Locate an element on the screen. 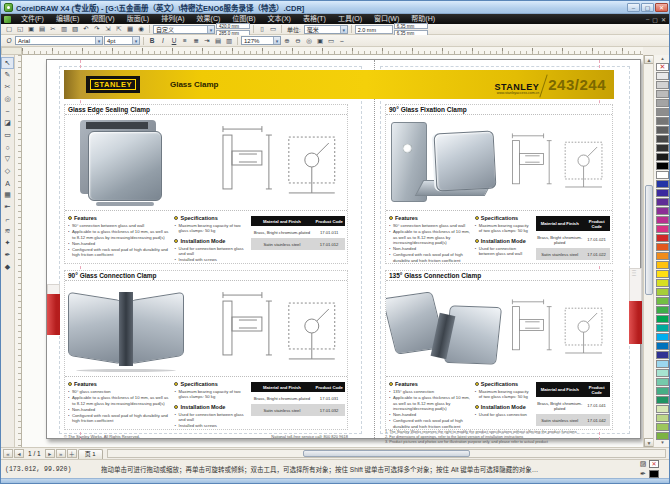 This screenshot has width=670, height=484. underline-icon: U is located at coordinates (174, 40).